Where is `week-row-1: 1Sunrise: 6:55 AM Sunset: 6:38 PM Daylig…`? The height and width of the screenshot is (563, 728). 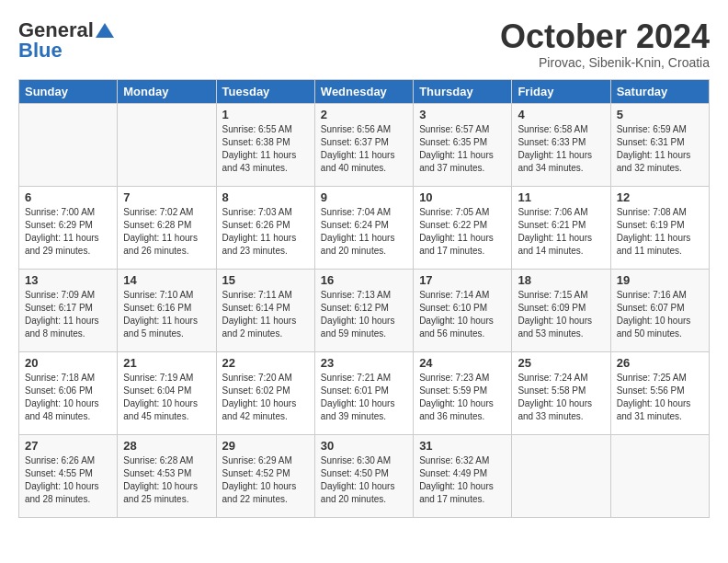
week-row-1: 1Sunrise: 6:55 AM Sunset: 6:38 PM Daylig… is located at coordinates (364, 144).